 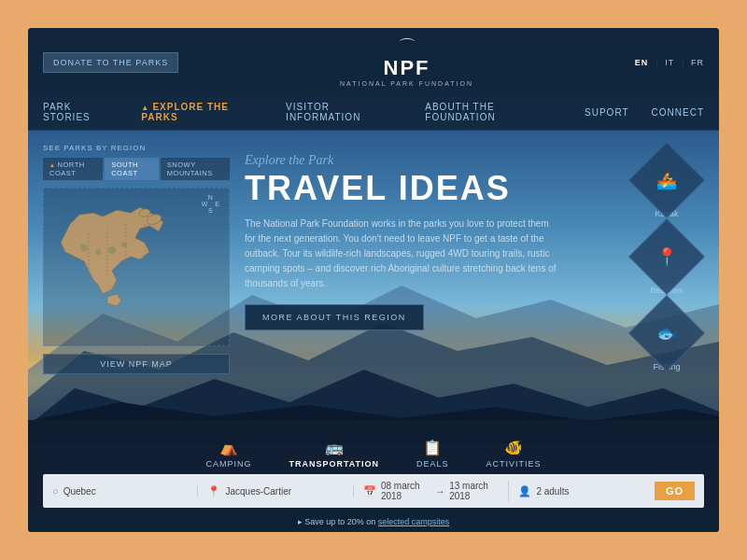 What do you see at coordinates (228, 454) in the screenshot?
I see `tab-camping: ⛺ CAMPING` at bounding box center [228, 454].